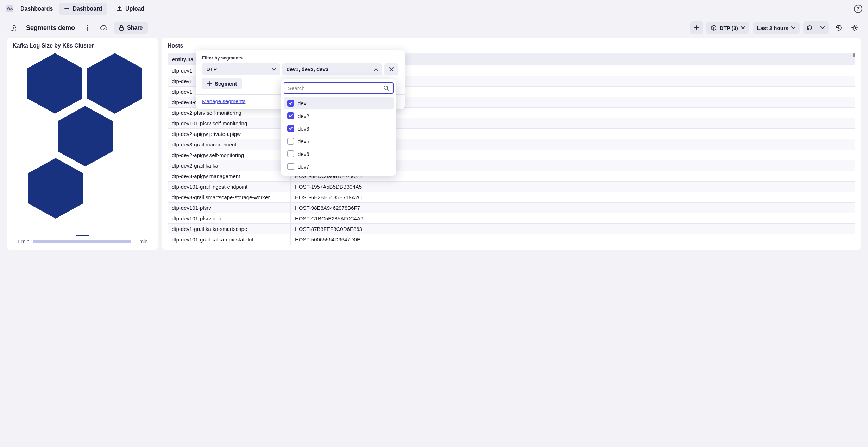  I want to click on segment-filter-pill: DTP (3), so click(728, 28).